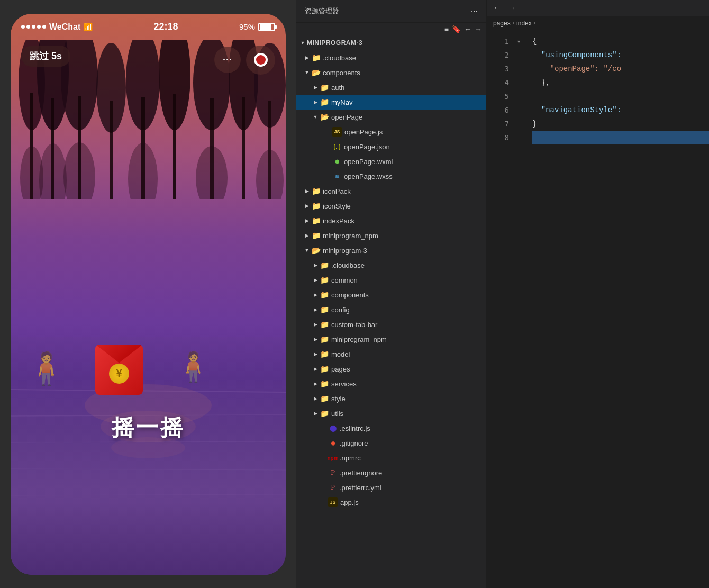 This screenshot has width=709, height=588. What do you see at coordinates (406, 399) in the screenshot?
I see `label-style: style` at bounding box center [406, 399].